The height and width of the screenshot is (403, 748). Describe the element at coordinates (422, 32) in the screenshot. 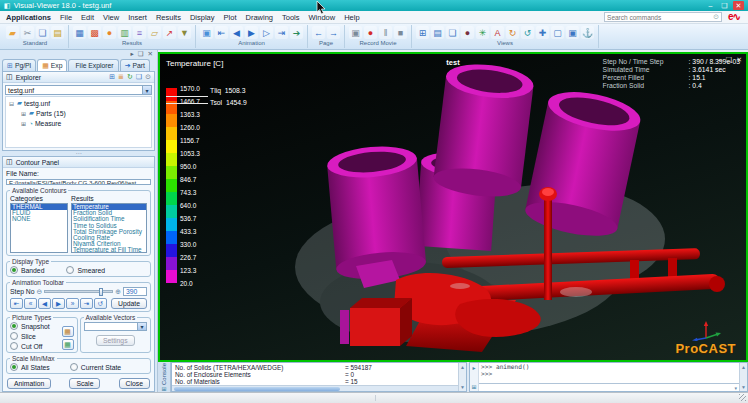

I see `window-layout-icon: ⊞` at that location.